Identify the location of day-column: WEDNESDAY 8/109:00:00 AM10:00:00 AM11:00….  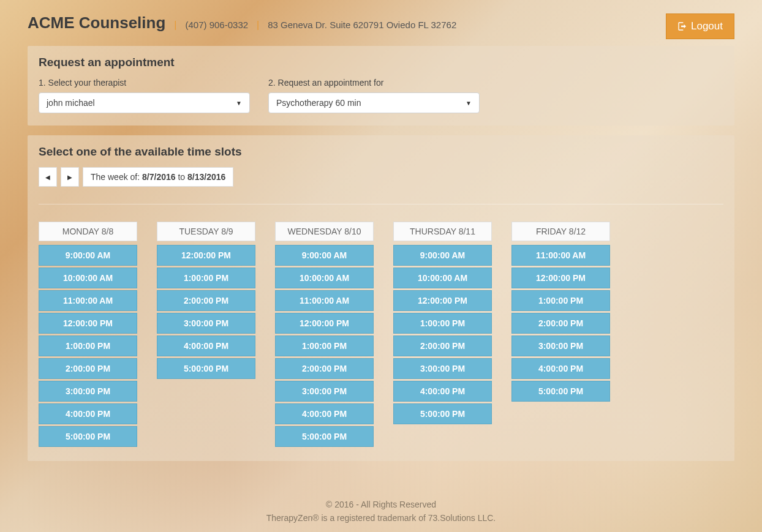
(325, 335).